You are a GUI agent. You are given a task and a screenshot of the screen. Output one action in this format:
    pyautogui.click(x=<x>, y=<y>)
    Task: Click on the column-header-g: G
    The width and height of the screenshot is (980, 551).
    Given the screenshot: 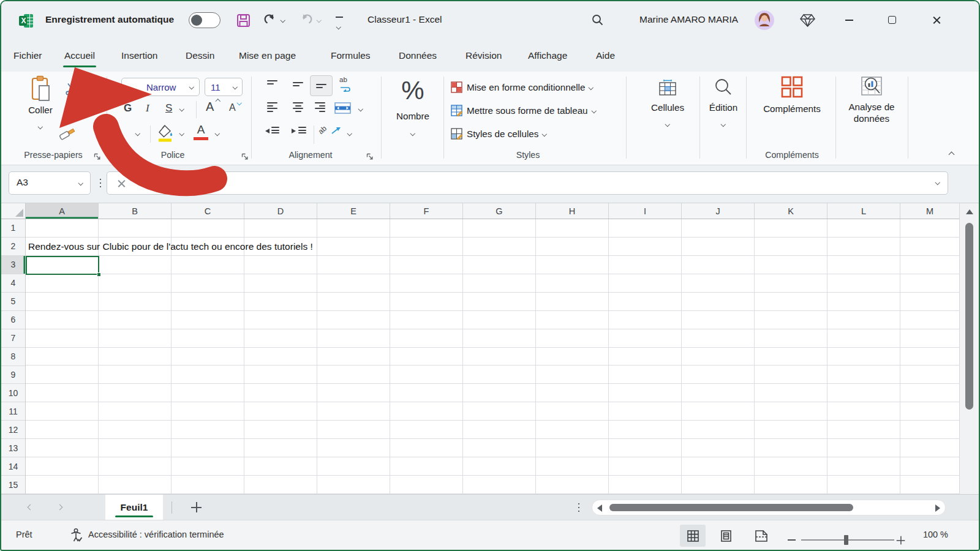 What is the action you would take?
    pyautogui.click(x=500, y=211)
    